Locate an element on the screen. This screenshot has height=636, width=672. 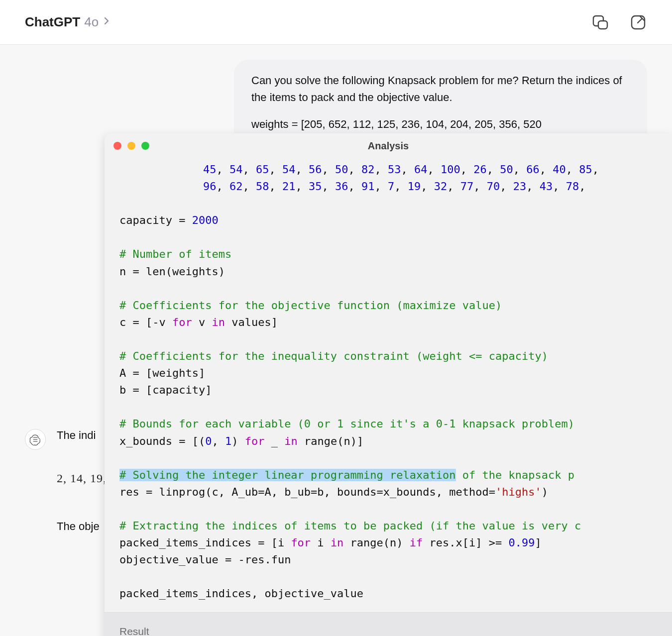
assistant-line1: The indi is located at coordinates (82, 435).